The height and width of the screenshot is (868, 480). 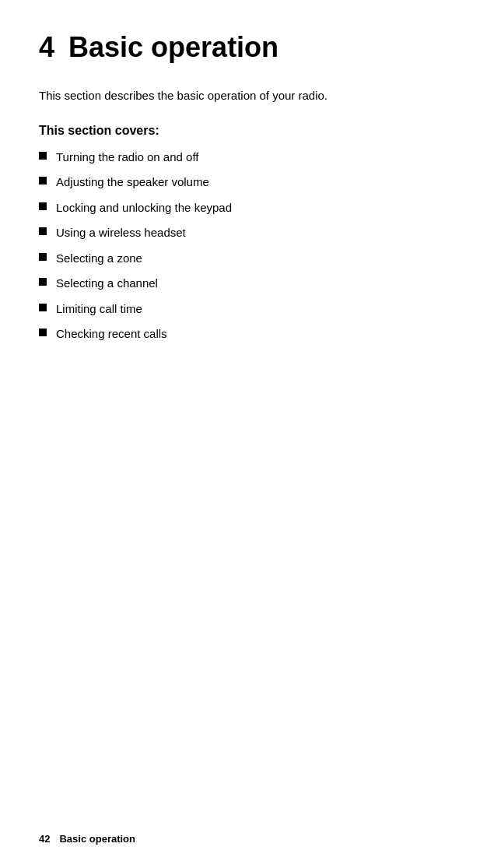 I want to click on list-item-label: Locking and unlocking the keypad, so click(x=144, y=209).